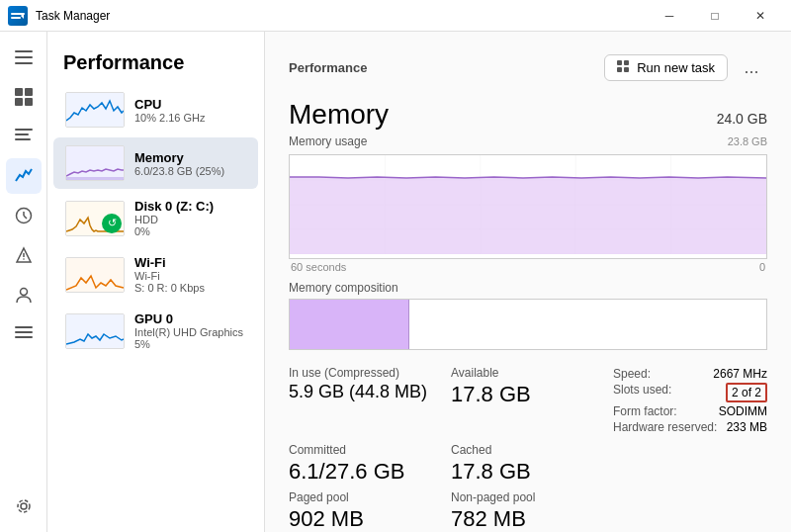 The image size is (791, 532). What do you see at coordinates (528, 519) in the screenshot?
I see `nonpaged-value: 782 MB` at bounding box center [528, 519].